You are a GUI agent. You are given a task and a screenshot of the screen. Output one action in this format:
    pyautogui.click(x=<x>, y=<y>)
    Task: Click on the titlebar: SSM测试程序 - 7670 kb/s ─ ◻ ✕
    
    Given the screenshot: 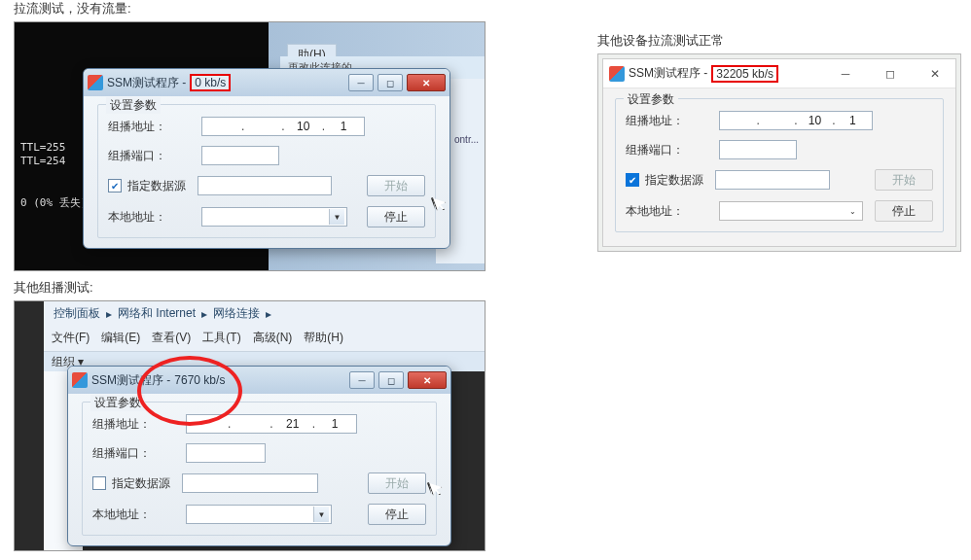 What is the action you would take?
    pyautogui.click(x=259, y=380)
    